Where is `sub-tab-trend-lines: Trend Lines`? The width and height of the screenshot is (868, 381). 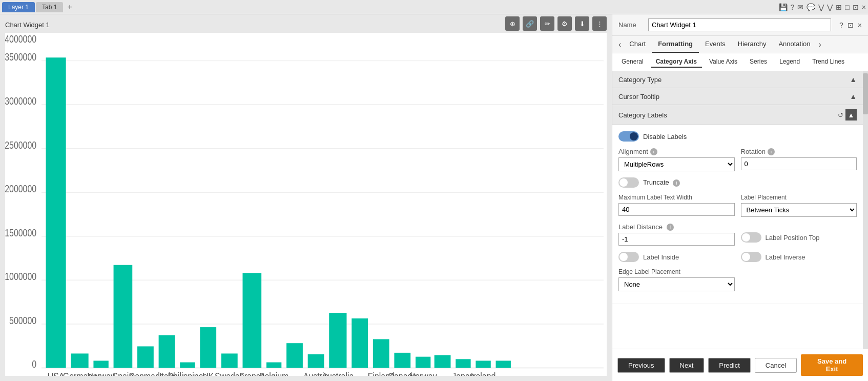 sub-tab-trend-lines: Trend Lines is located at coordinates (828, 62).